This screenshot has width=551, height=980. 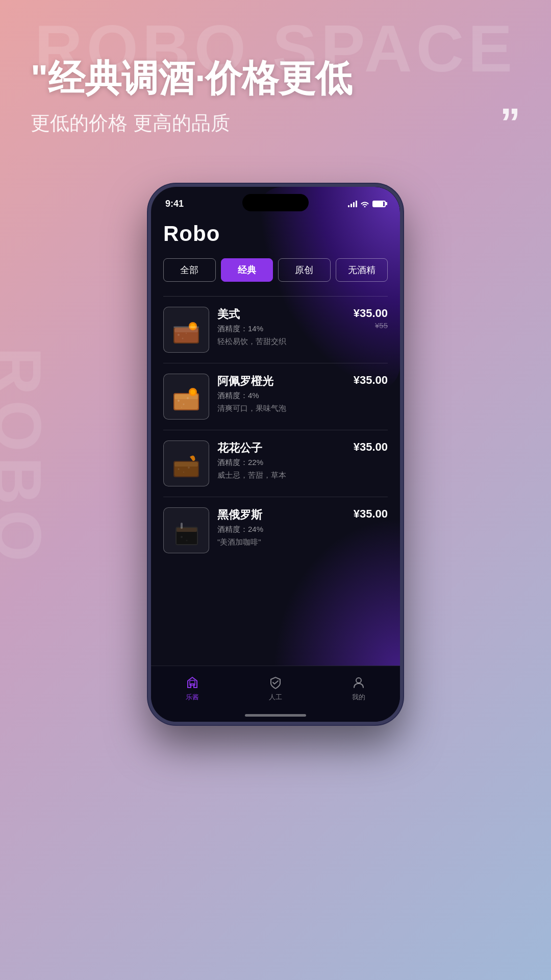 What do you see at coordinates (282, 314) in the screenshot?
I see `drink-name-meishi: 美式` at bounding box center [282, 314].